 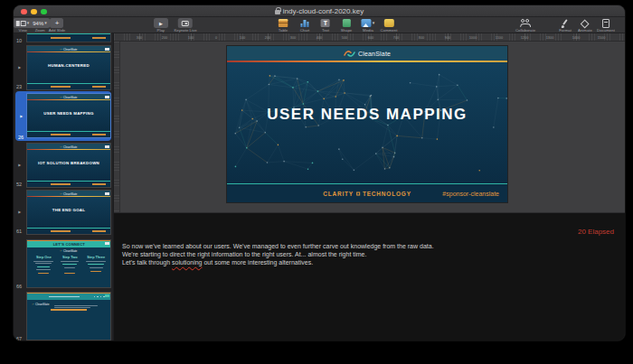 What do you see at coordinates (69, 116) in the screenshot?
I see `slide-thumbnail-selected: CleanSlate USER NEEDS MAPPING` at bounding box center [69, 116].